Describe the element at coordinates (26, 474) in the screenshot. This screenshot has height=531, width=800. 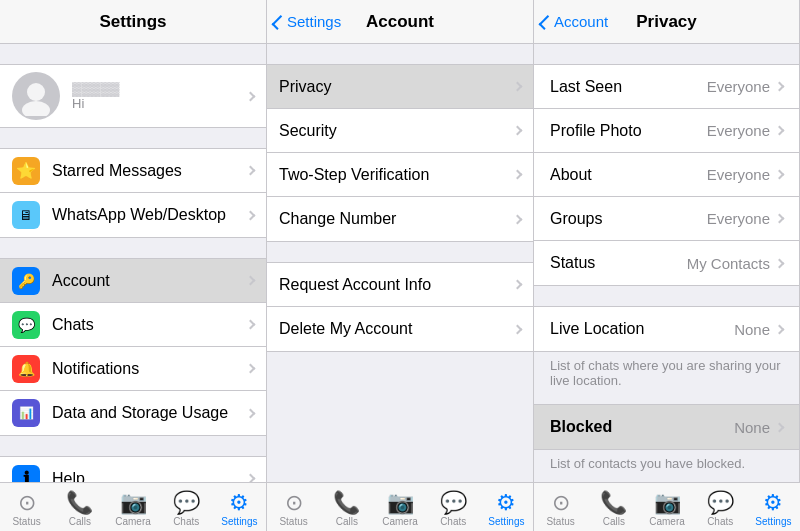
I see `help-icon: ℹ` at that location.